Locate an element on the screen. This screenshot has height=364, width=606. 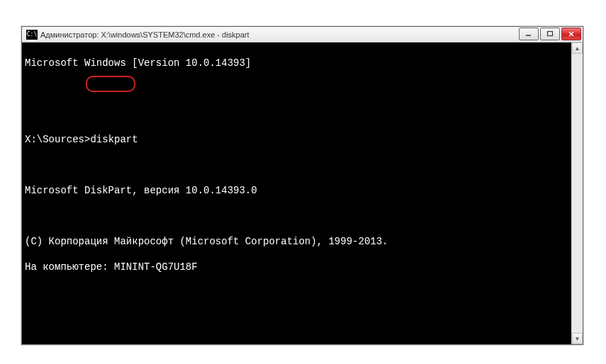
scroll-down-button: ▼ is located at coordinates (577, 339).